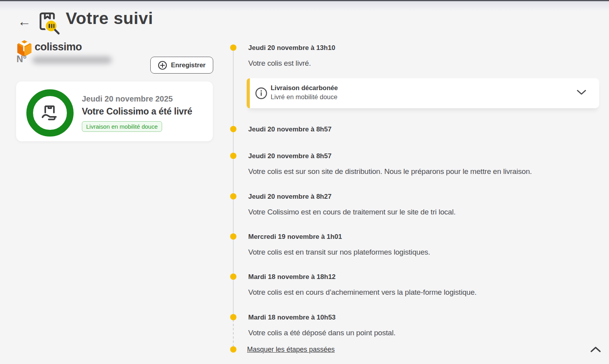 This screenshot has width=609, height=364. What do you see at coordinates (122, 127) in the screenshot?
I see `status-badge: Livraison en mobilité douce` at bounding box center [122, 127].